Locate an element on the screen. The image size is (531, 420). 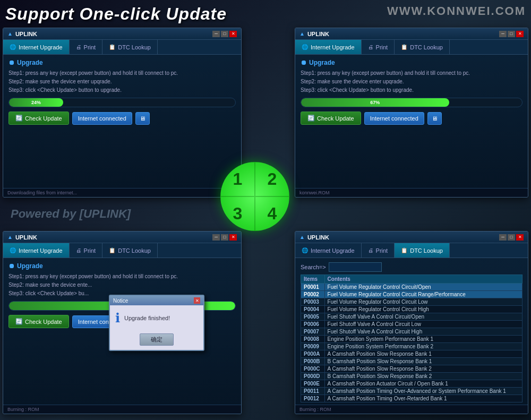
notice-ok-btn: 确定 is located at coordinates (157, 340).